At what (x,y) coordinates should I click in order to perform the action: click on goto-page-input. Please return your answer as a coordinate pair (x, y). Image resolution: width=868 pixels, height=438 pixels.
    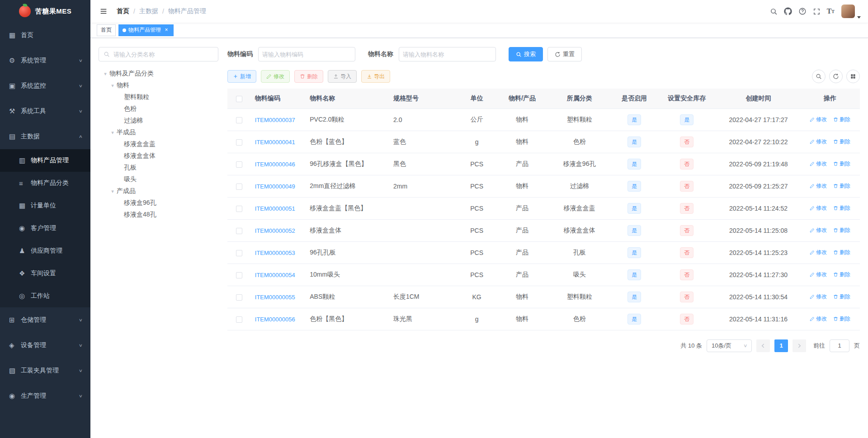
    Looking at the image, I should click on (840, 346).